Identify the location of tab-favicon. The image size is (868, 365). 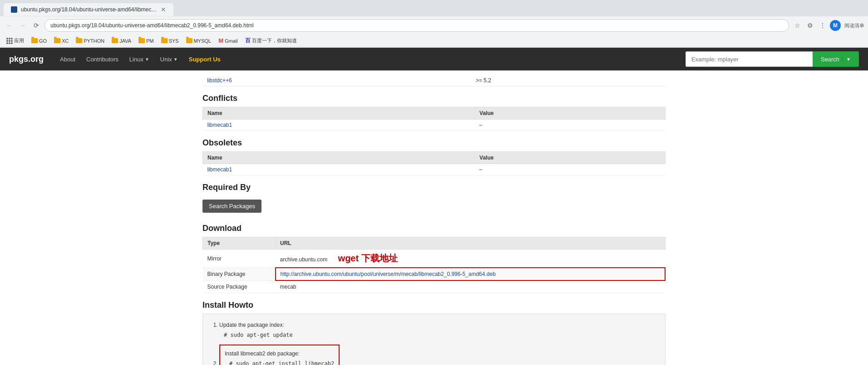
(14, 10).